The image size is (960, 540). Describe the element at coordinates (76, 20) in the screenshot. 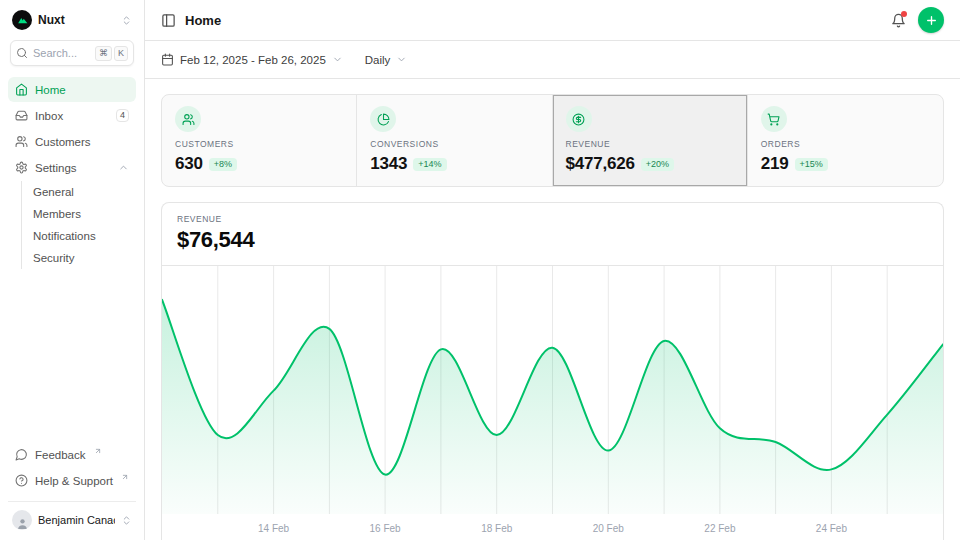

I see `workspace-name: Nuxt` at that location.